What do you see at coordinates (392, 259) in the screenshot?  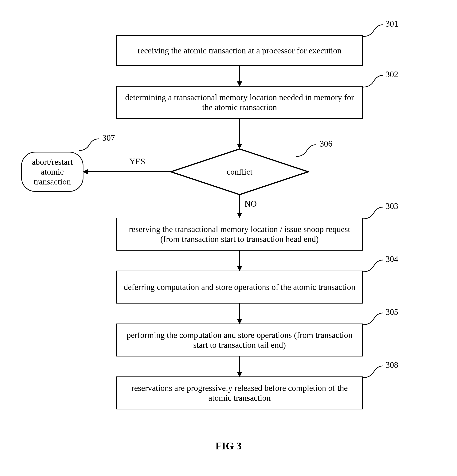 I see `ref-304: 304` at bounding box center [392, 259].